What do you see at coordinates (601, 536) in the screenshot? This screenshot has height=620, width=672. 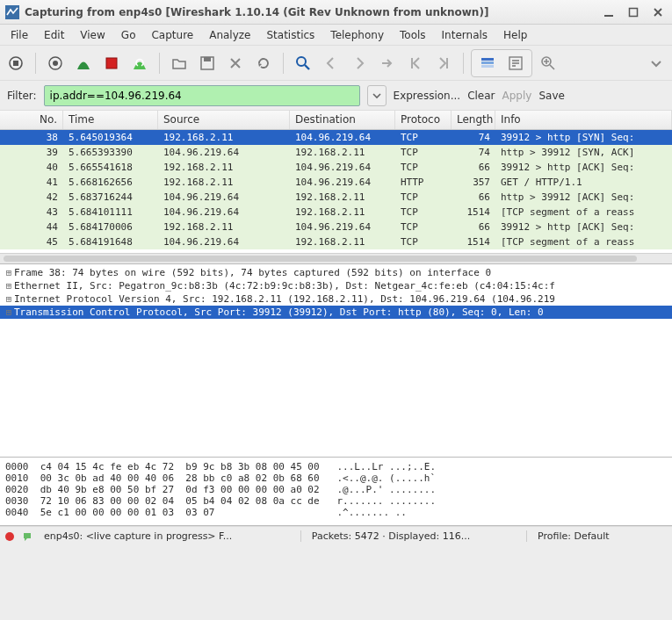 I see `status-profile: Profile: Default` at bounding box center [601, 536].